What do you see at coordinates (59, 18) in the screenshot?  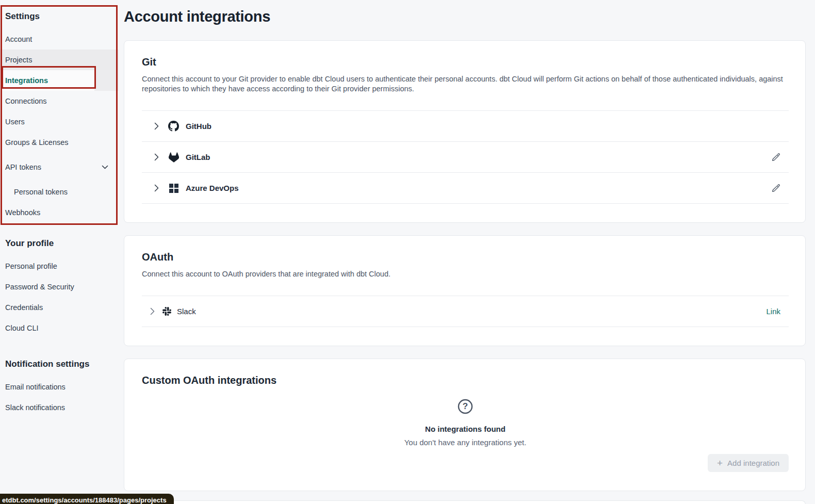 I see `sidebar-header-settings: Settings` at bounding box center [59, 18].